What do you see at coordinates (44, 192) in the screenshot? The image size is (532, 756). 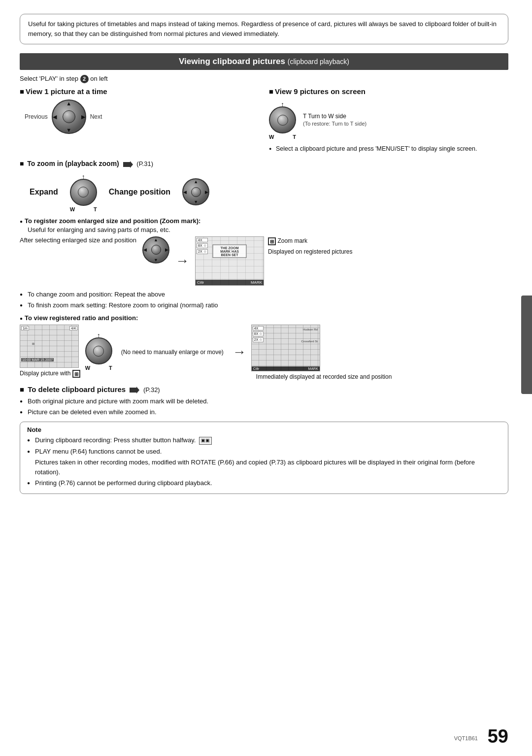 I see `expand-label: Expand` at bounding box center [44, 192].